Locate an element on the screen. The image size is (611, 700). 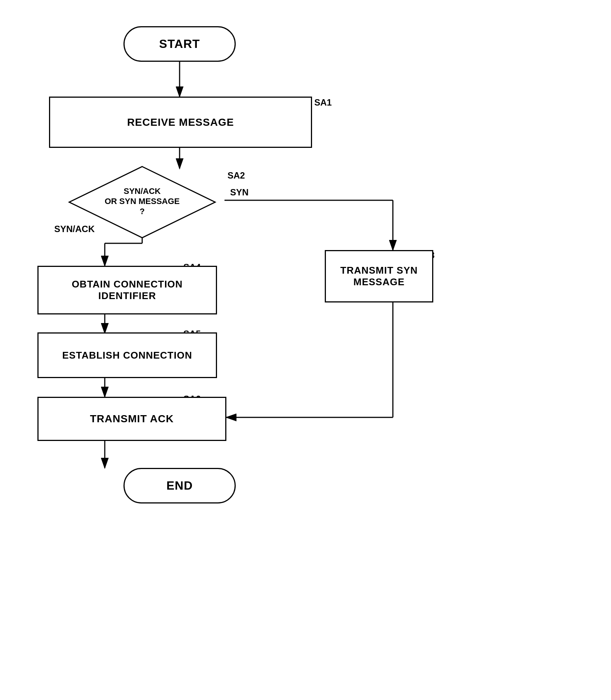
syn-ack-label: SYN/ACK is located at coordinates (74, 229).